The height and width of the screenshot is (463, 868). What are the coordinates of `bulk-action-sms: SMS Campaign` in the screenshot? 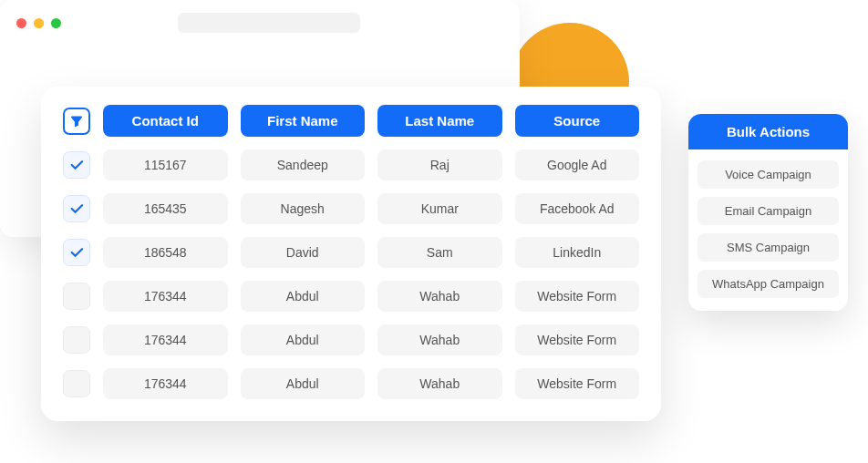 It's located at (768, 248).